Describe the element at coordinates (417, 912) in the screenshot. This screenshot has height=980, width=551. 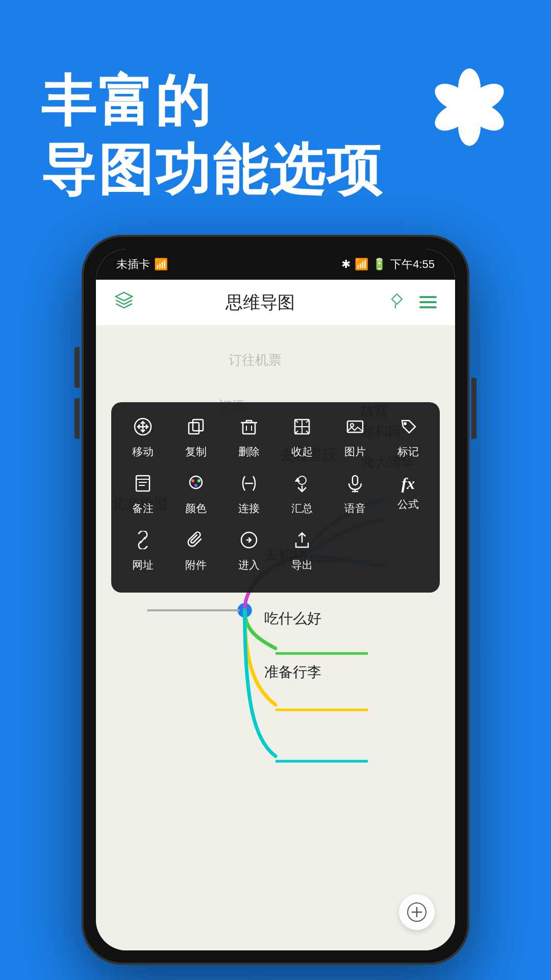
I see `zoom-in-button` at that location.